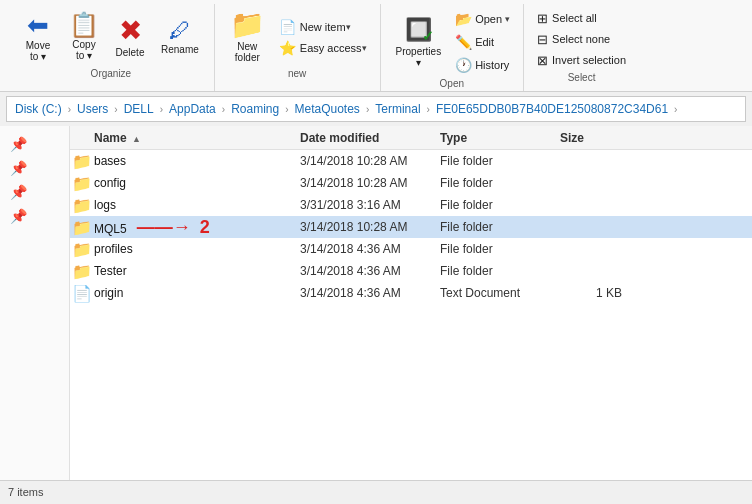 This screenshot has height=504, width=752. Describe the element at coordinates (370, 138) in the screenshot. I see `column-date: Date modified` at that location.